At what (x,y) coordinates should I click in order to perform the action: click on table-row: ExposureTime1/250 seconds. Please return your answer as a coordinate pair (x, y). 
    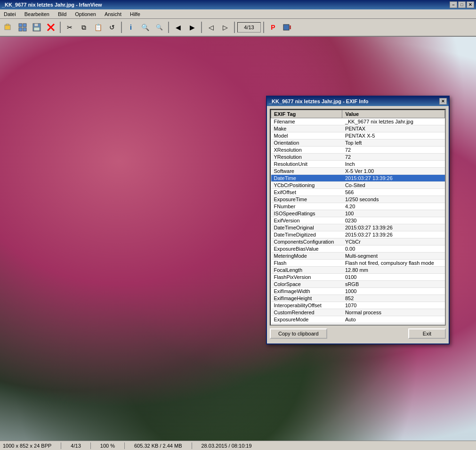
    Looking at the image, I should click on (358, 200).